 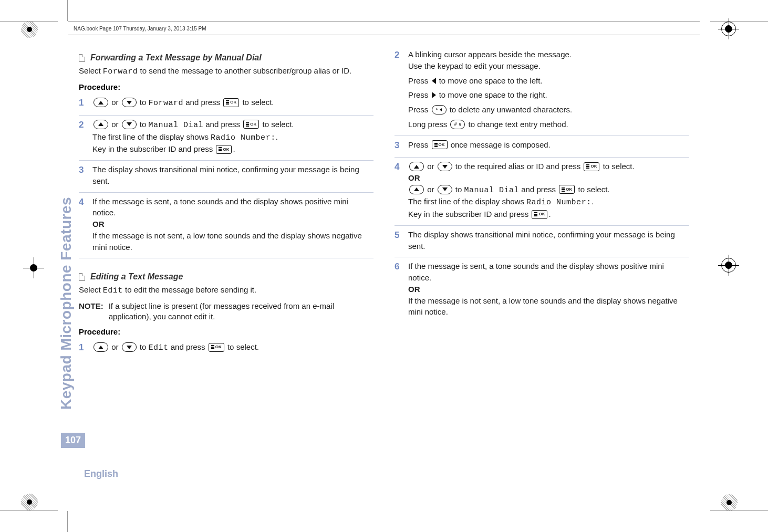 I want to click on note-block: NOTE: If a subject line is present (for …, so click(x=226, y=312).